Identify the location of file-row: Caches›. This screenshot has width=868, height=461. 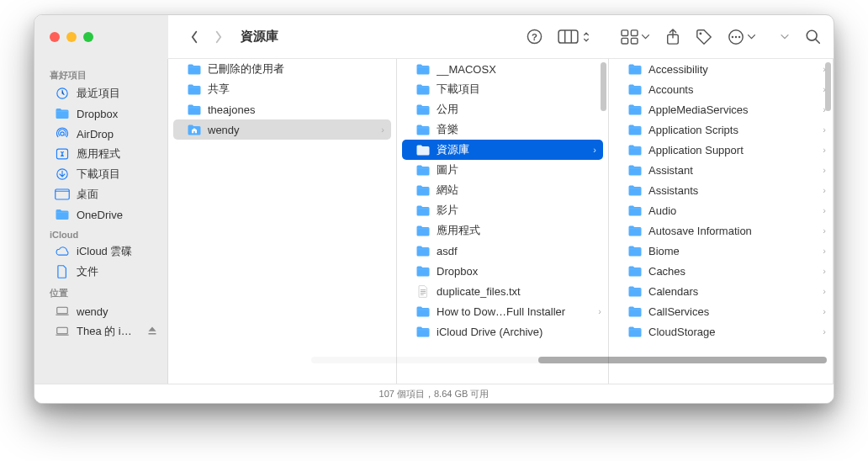
(721, 271).